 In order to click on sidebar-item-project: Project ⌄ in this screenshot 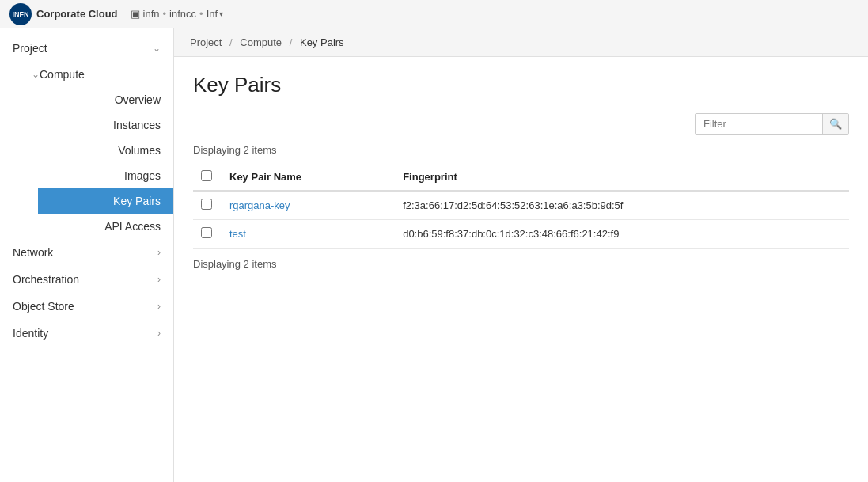, I will do `click(87, 48)`.